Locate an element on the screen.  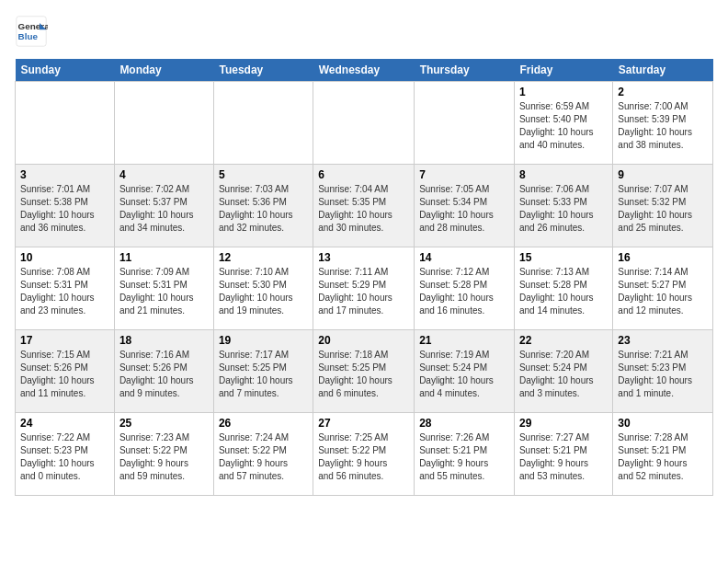
cell-info: Sunrise: 7:13 AM Sunset: 5:28 PM Dayligh… is located at coordinates (563, 292).